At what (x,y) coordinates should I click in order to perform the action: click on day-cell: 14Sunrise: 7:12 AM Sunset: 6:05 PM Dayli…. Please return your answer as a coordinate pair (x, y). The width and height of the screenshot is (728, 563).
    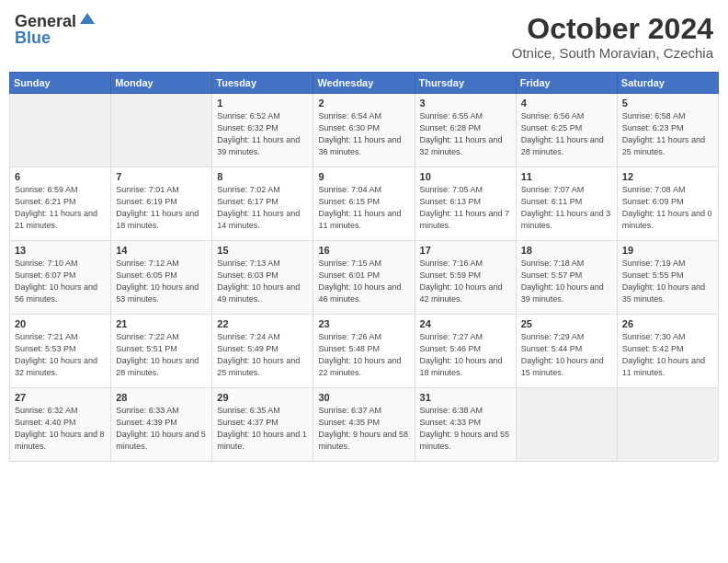
    Looking at the image, I should click on (162, 278).